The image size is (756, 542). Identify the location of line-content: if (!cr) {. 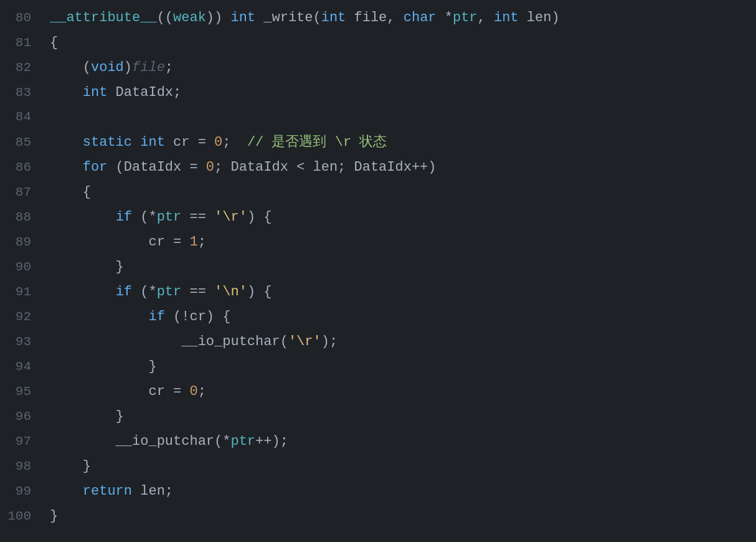
(400, 316).